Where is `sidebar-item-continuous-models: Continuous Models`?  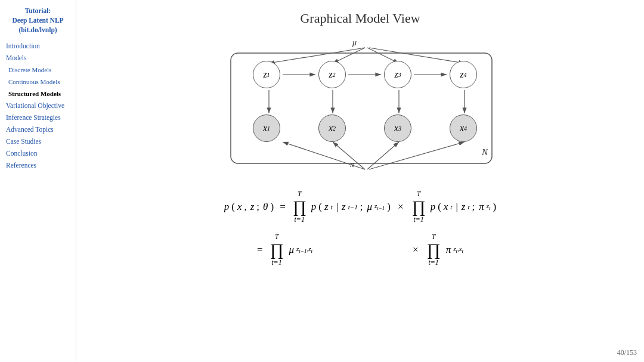 sidebar-item-continuous-models: Continuous Models is located at coordinates (38, 82).